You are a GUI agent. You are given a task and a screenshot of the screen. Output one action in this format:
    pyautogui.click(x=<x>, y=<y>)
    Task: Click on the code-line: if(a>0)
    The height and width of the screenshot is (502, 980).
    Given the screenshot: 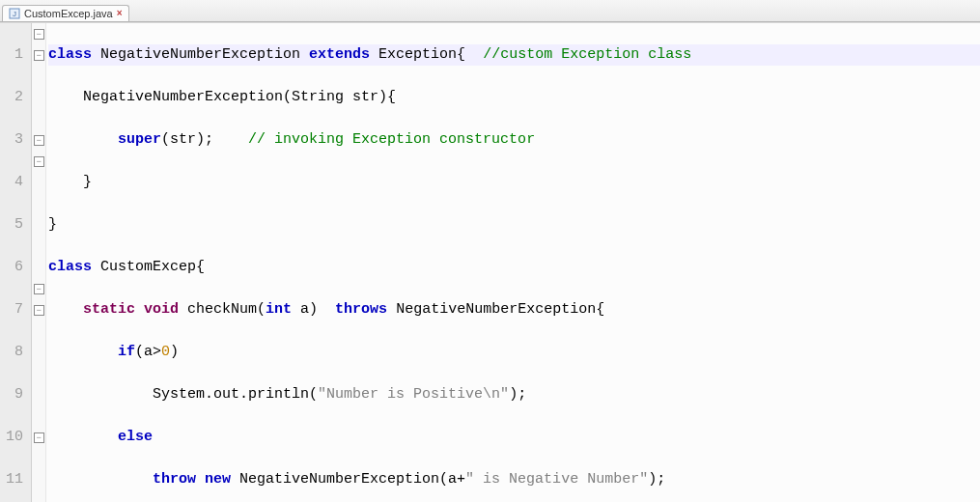 What is the action you would take?
    pyautogui.click(x=514, y=352)
    